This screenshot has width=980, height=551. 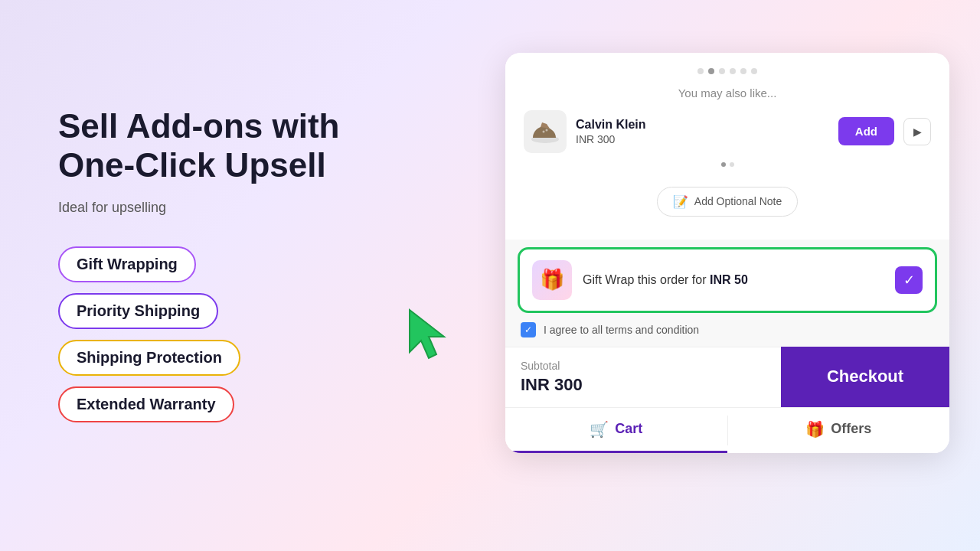 I want to click on subtotal-section: Subtotal INR 300, so click(x=643, y=377).